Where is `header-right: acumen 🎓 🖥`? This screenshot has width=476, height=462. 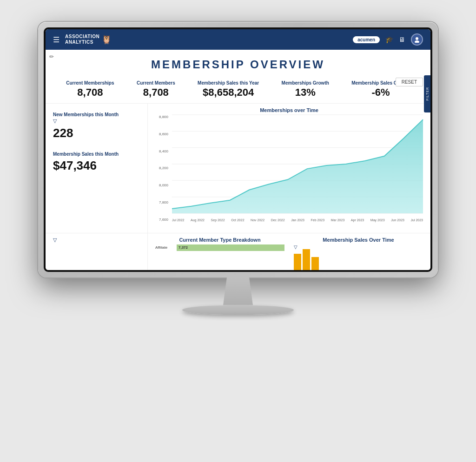
header-right: acumen 🎓 🖥 is located at coordinates (388, 40).